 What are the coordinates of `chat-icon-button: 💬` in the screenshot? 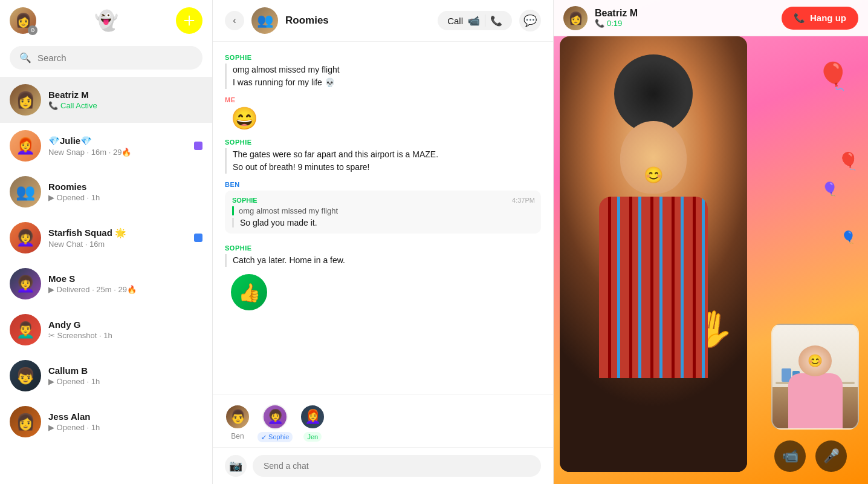 It's located at (530, 21).